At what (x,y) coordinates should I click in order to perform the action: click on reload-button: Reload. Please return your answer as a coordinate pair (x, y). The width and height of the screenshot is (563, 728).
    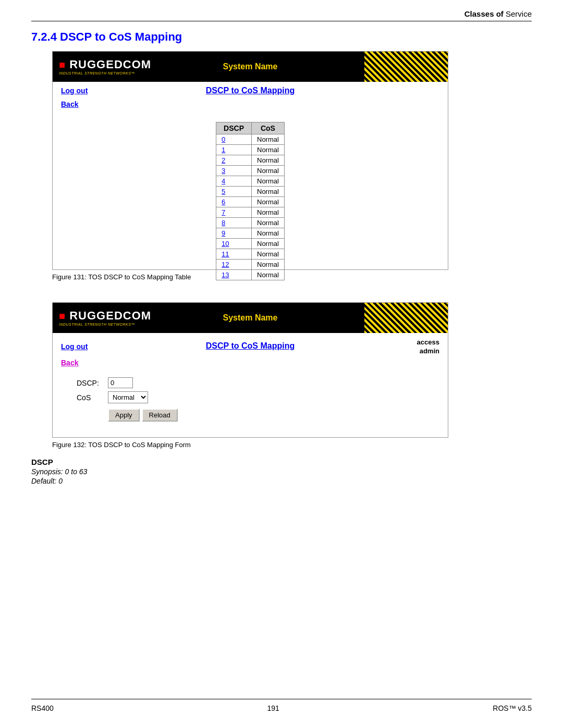
    Looking at the image, I should click on (160, 415).